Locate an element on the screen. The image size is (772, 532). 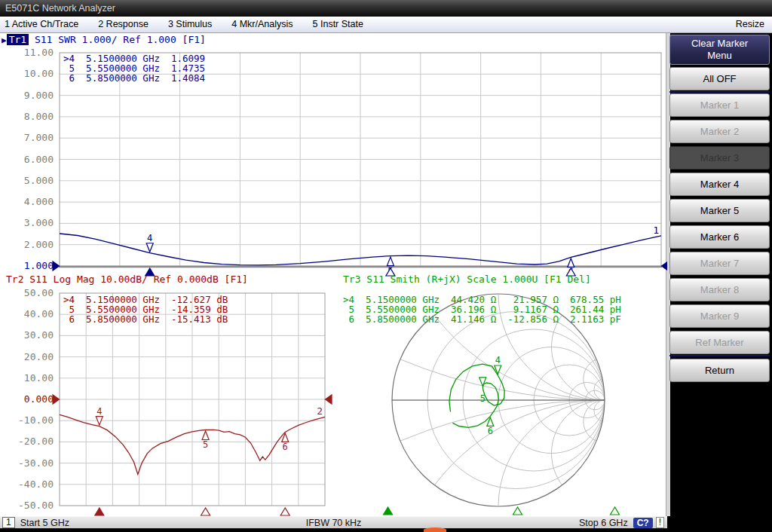
softkey-header-line1: Clear Marker is located at coordinates (719, 44).